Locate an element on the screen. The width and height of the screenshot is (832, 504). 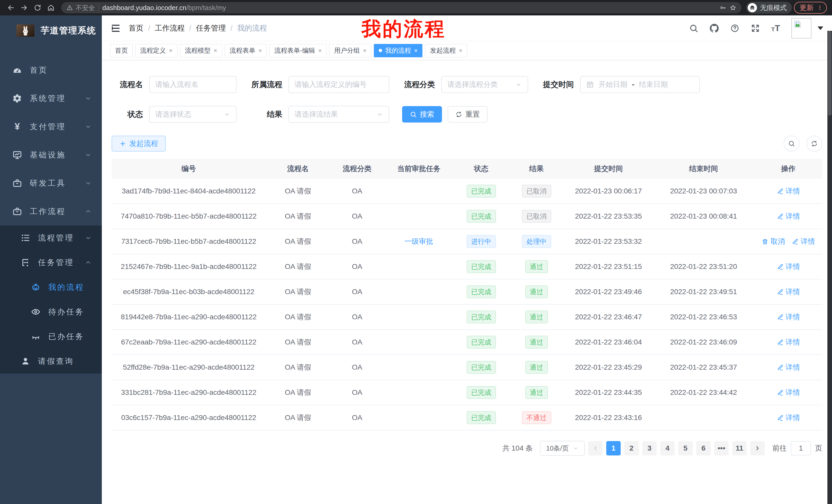
tab-我的流程: 我的流程 × is located at coordinates (398, 51).